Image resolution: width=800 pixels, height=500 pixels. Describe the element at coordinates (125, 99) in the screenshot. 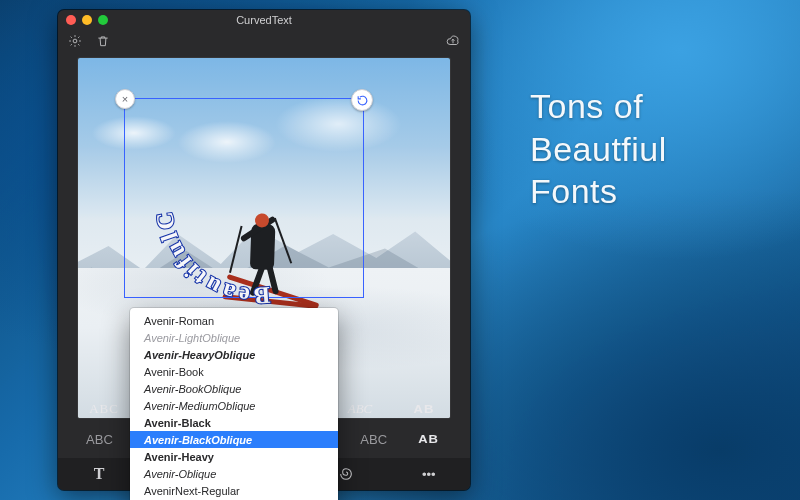

I see `close-icon: ×` at that location.